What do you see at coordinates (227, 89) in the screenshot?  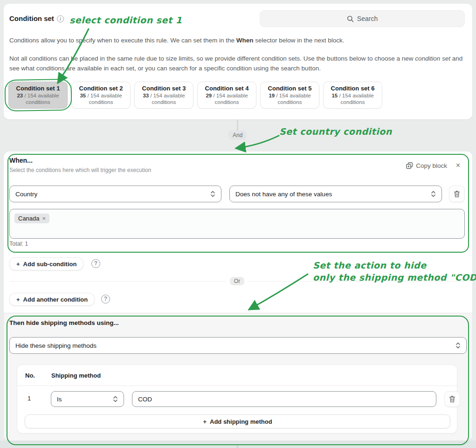 I see `condition-set-label: Condition set 4` at bounding box center [227, 89].